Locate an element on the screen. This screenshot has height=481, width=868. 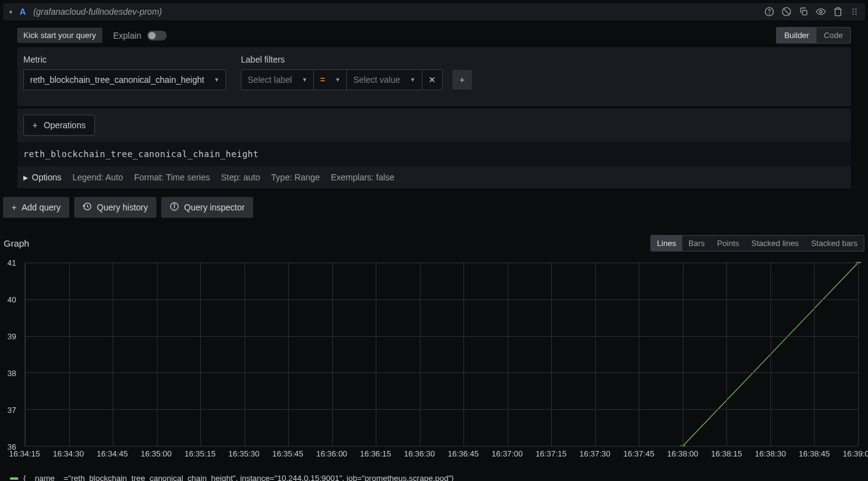
legend-text: {__name__="reth_blockchain_tree_canonica… is located at coordinates (238, 477).